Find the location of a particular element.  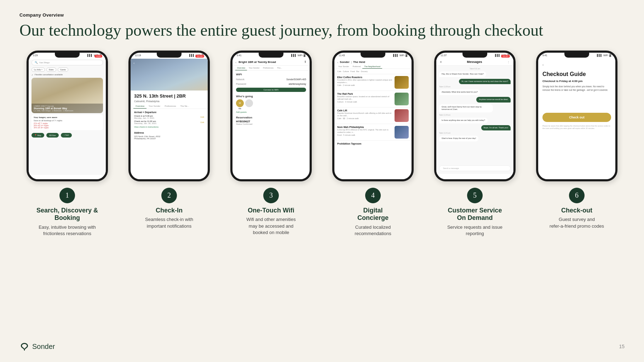

phone-wrapper-6: 9:41 ▌▌▌ WiFi ▓ ‹ Checkout Guide Checkou… is located at coordinates (577, 116).